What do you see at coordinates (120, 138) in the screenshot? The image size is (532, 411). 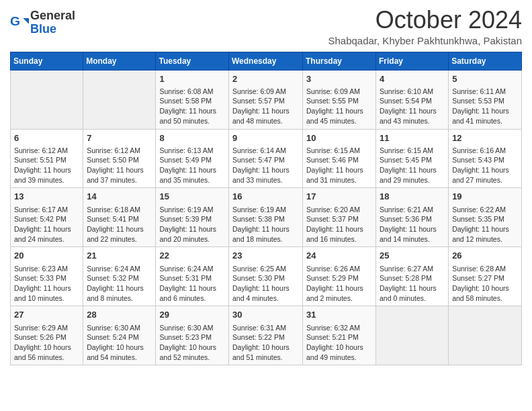 I see `day-number: 7` at bounding box center [120, 138].